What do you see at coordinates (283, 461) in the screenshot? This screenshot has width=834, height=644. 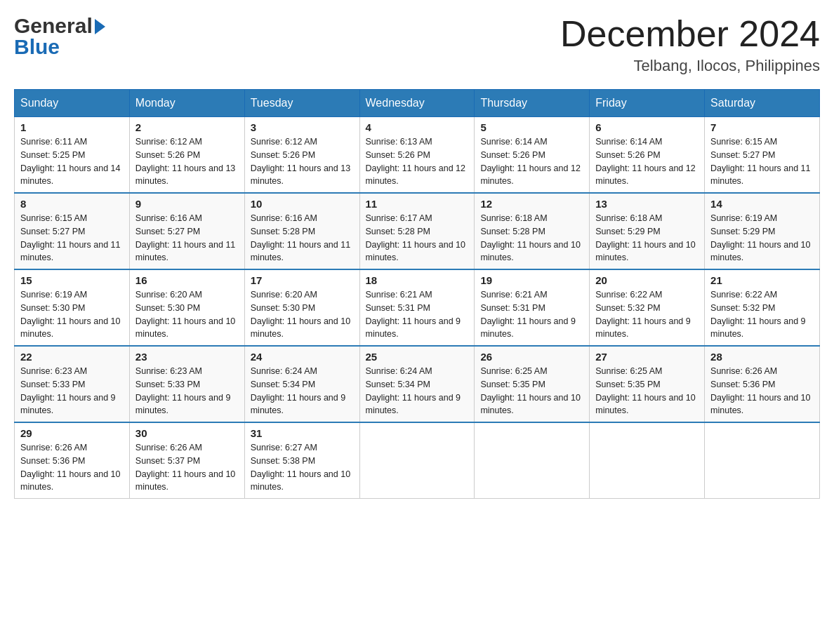 I see `sunset-label: Sunset: 5:38 PM` at bounding box center [283, 461].